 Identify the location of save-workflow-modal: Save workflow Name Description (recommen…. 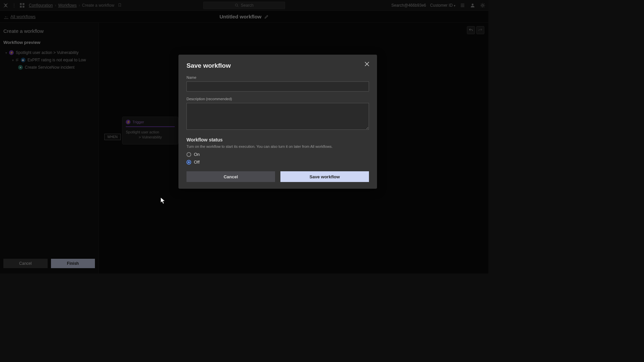
(278, 122).